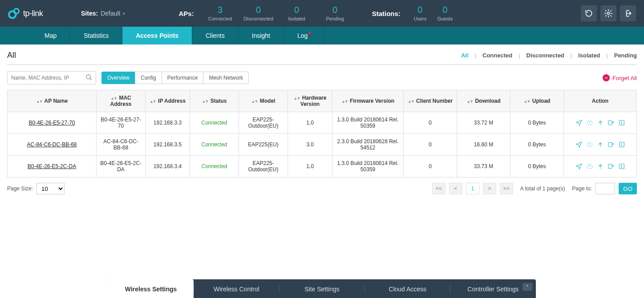  What do you see at coordinates (465, 55) in the screenshot?
I see `filter-all: All` at bounding box center [465, 55].